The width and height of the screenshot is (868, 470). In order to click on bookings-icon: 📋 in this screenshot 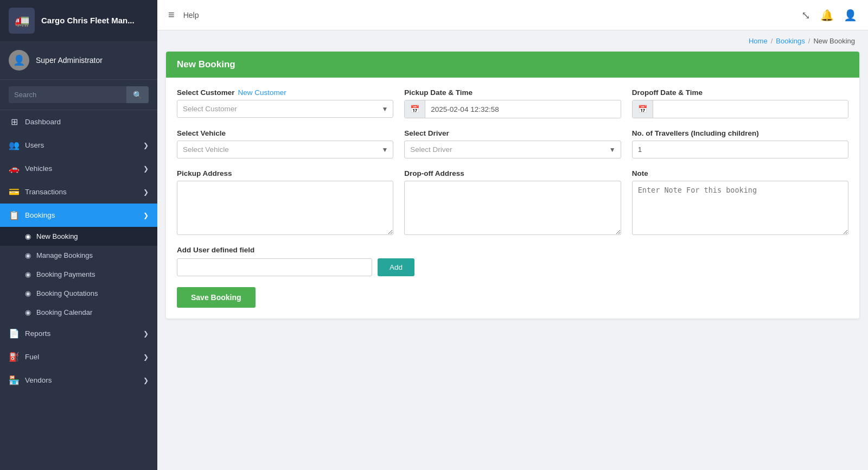, I will do `click(14, 215)`.